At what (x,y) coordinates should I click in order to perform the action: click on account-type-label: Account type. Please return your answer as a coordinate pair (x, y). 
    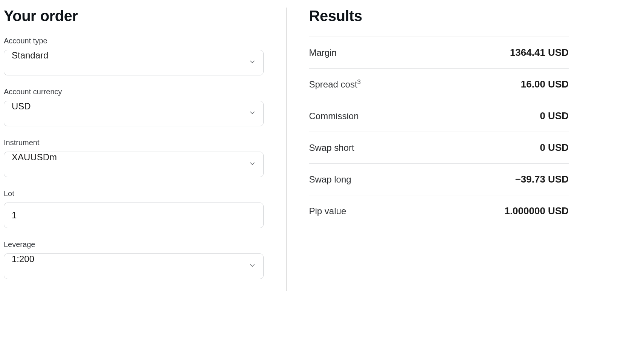
    Looking at the image, I should click on (134, 41).